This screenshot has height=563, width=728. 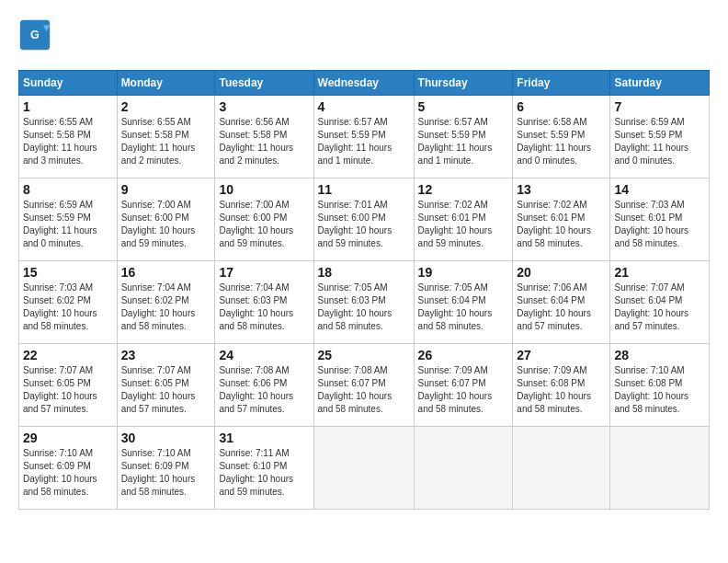 What do you see at coordinates (562, 220) in the screenshot?
I see `calendar-day-13: 13 Sunrise: 7:02 AMSunset: 6:01 PMDaylig…` at bounding box center [562, 220].